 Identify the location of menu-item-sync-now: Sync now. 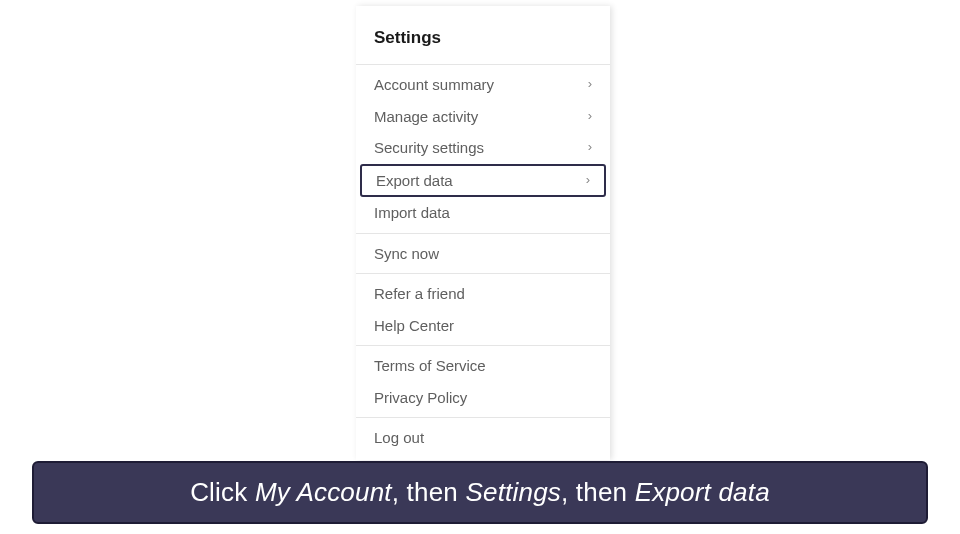
(483, 254).